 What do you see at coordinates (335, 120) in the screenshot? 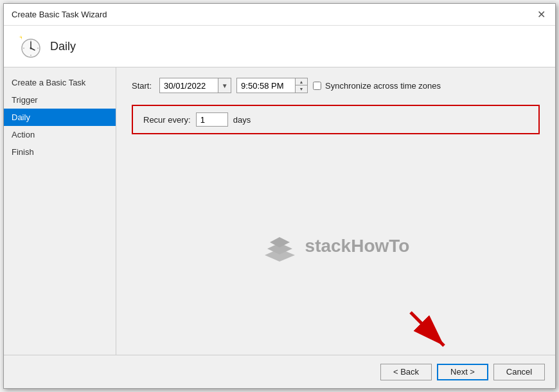
I see `recur-box: Recur every: days` at bounding box center [335, 120].